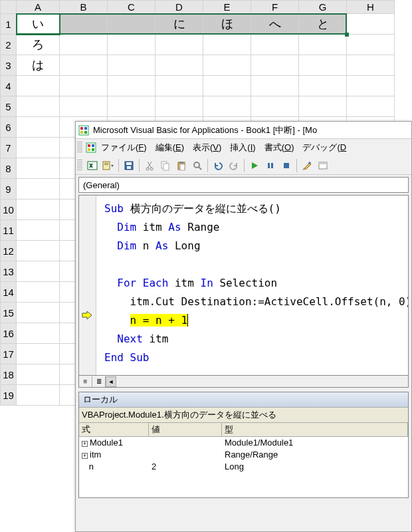 This screenshot has height=532, width=412. What do you see at coordinates (80, 148) in the screenshot?
I see `menubar-grip` at bounding box center [80, 148].